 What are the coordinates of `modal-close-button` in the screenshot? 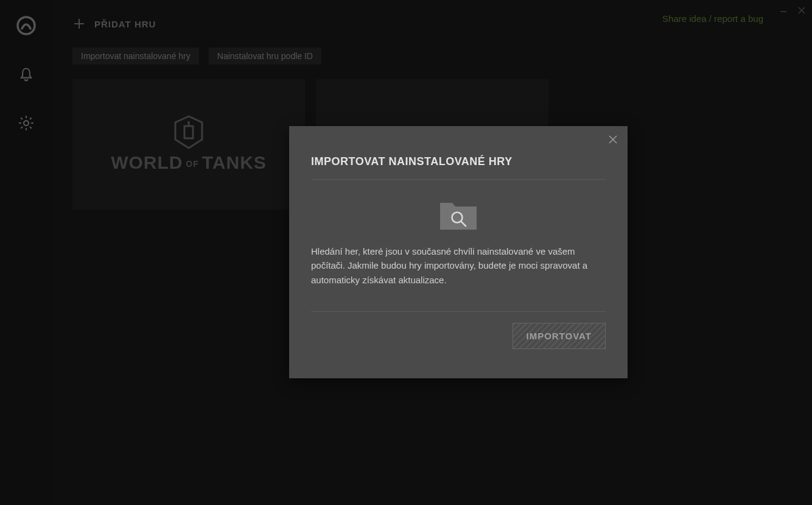 It's located at (613, 139).